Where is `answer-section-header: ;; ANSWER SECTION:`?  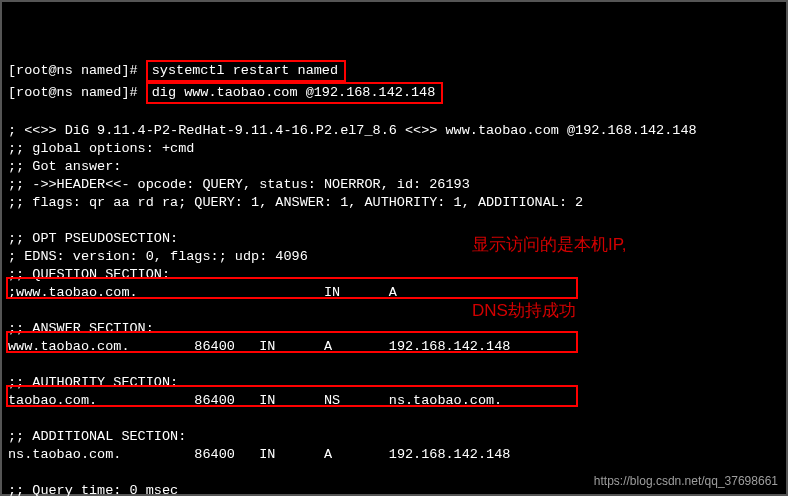
answer-section-header: ;; ANSWER SECTION: is located at coordinates (81, 328).